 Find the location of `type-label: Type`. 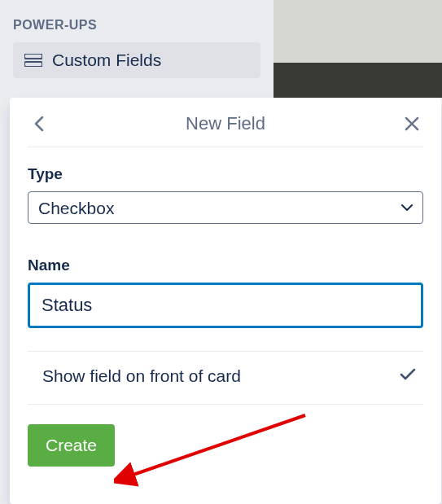

type-label: Type is located at coordinates (225, 174).